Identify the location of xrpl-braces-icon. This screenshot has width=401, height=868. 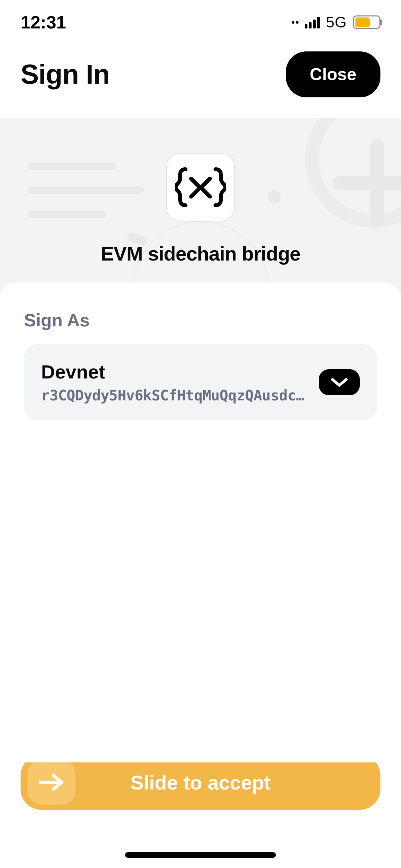
(200, 187).